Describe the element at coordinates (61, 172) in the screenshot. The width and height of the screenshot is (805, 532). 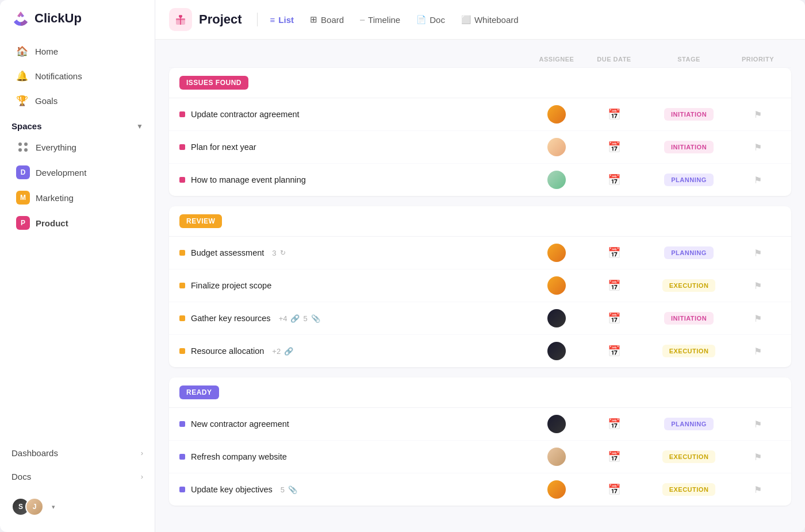
I see `sidebar-item-label: Development` at that location.